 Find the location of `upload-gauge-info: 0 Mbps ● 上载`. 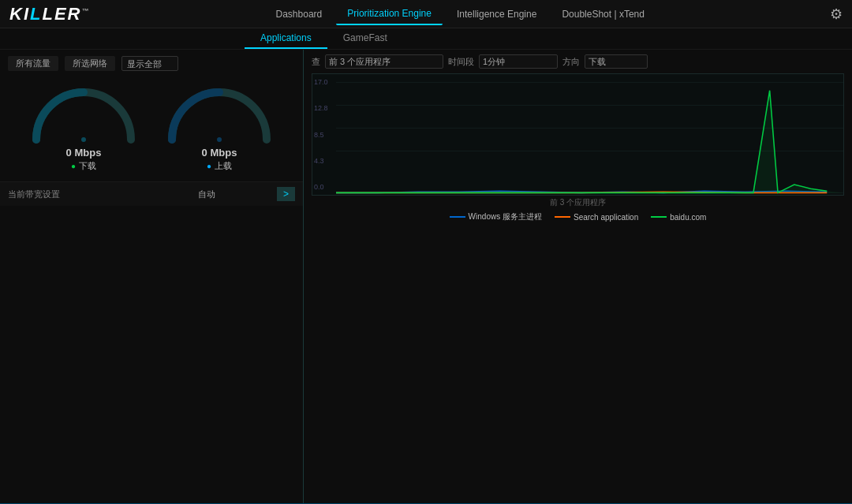

upload-gauge-info: 0 Mbps ● 上载 is located at coordinates (219, 159).